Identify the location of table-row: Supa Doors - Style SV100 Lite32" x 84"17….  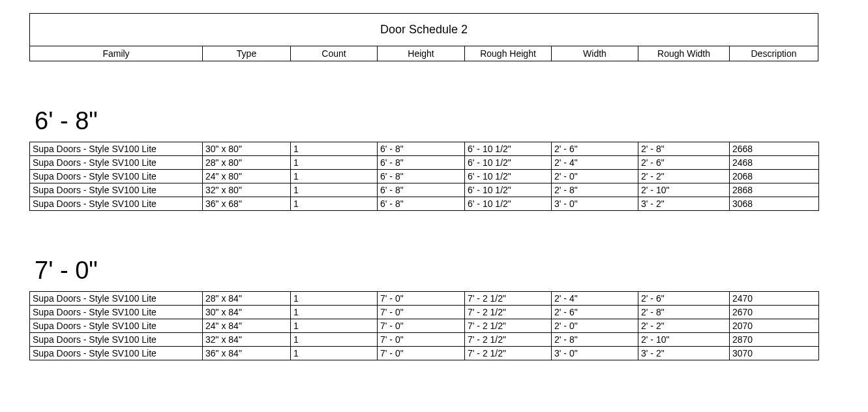
(425, 340).